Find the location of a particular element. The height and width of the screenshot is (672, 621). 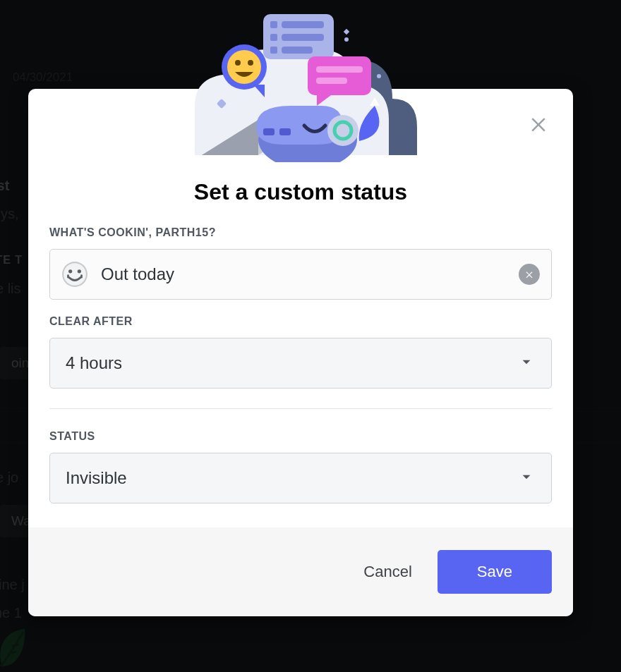

close-button is located at coordinates (538, 123).